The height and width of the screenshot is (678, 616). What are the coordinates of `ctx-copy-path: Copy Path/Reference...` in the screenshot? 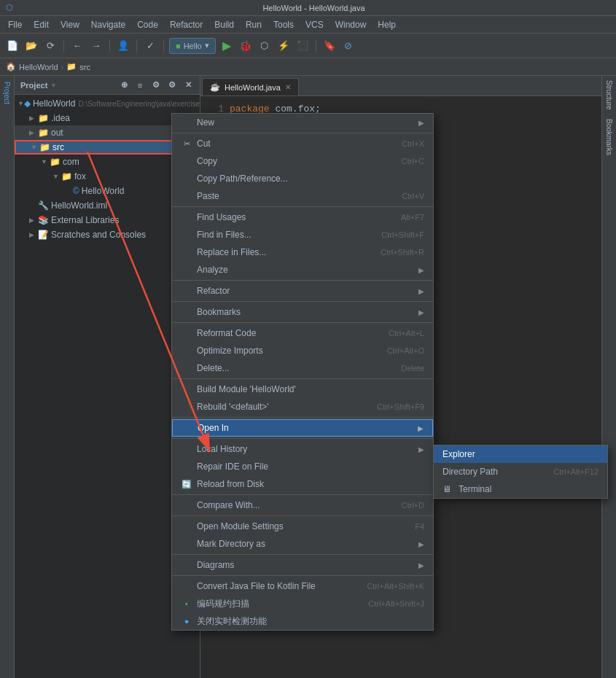 It's located at (303, 179).